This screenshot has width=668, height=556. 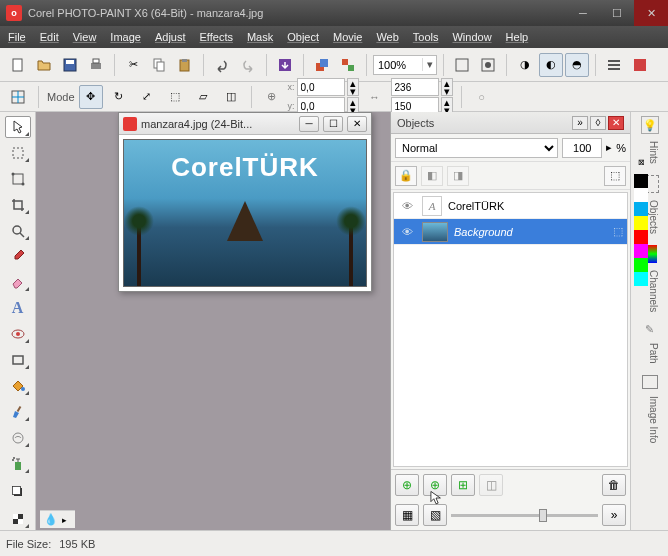 I want to click on export-button, so click(x=322, y=65).